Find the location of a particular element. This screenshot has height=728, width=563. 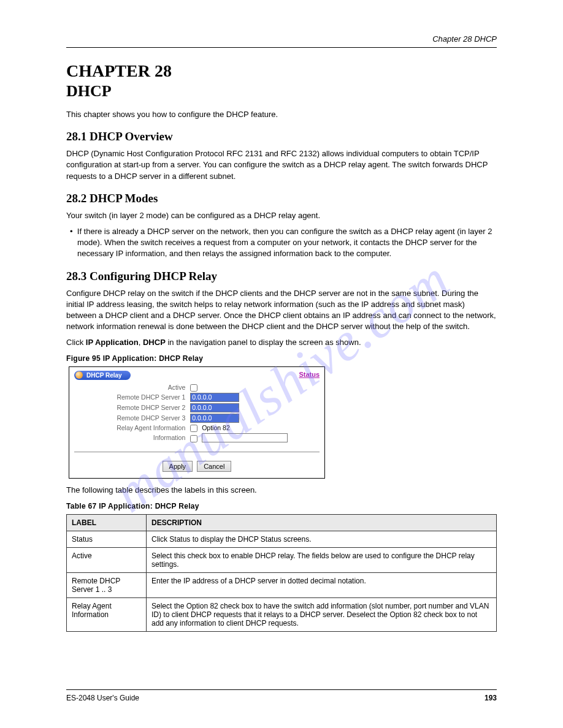

label-information: Information is located at coordinates (136, 438).